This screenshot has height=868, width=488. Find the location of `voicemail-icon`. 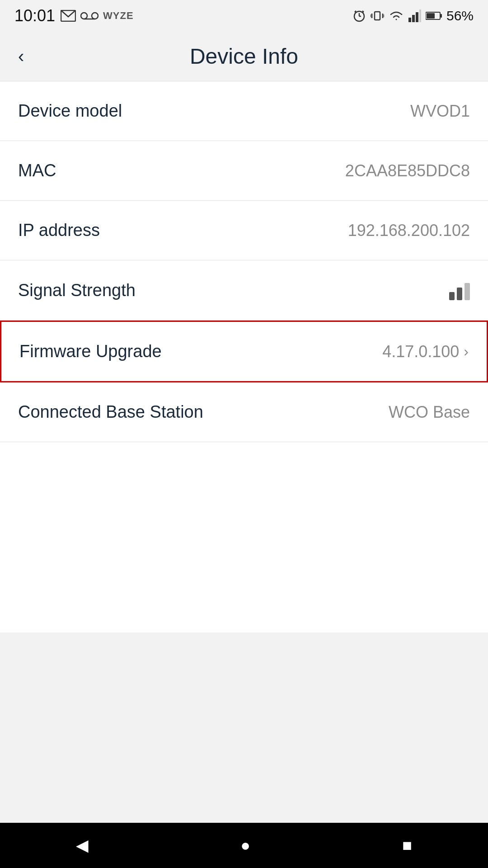

voicemail-icon is located at coordinates (89, 16).